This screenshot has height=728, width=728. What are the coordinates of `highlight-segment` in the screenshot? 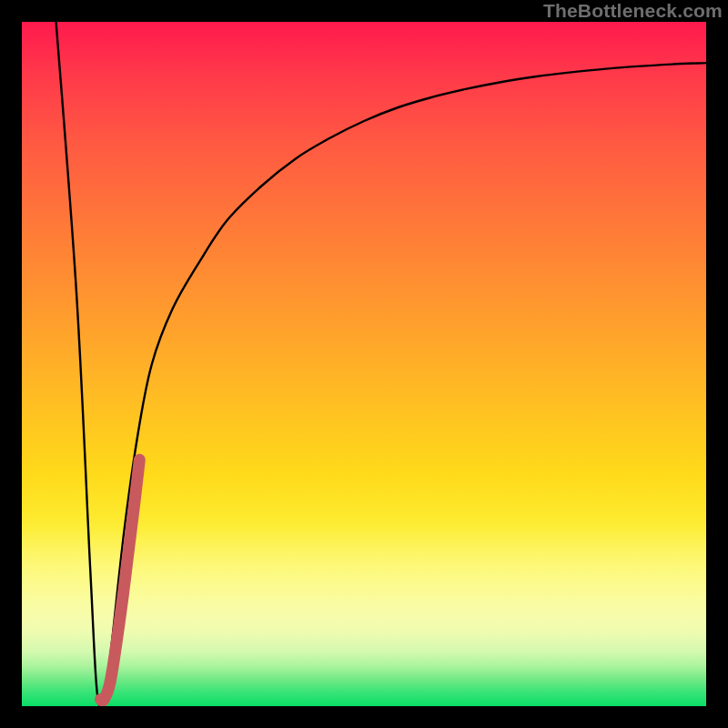 It's located at (120, 581).